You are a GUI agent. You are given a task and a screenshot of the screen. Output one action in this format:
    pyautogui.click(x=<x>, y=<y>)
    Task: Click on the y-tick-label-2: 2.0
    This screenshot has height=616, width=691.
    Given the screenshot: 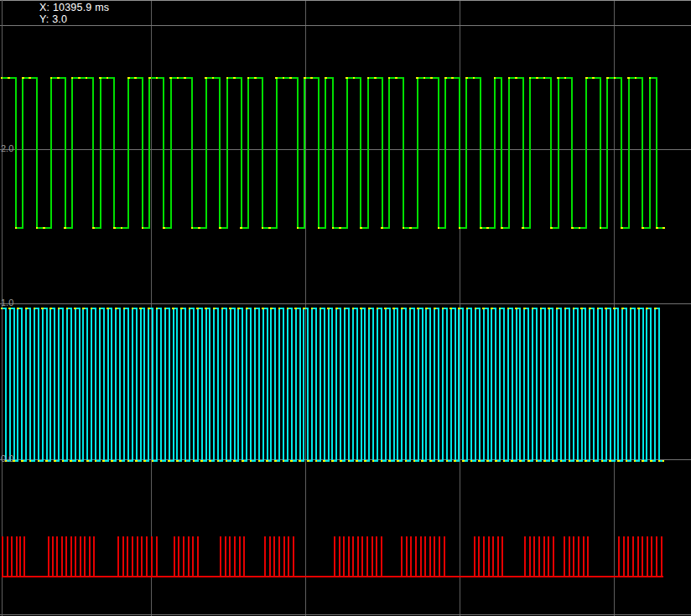 What is the action you would take?
    pyautogui.click(x=7, y=148)
    